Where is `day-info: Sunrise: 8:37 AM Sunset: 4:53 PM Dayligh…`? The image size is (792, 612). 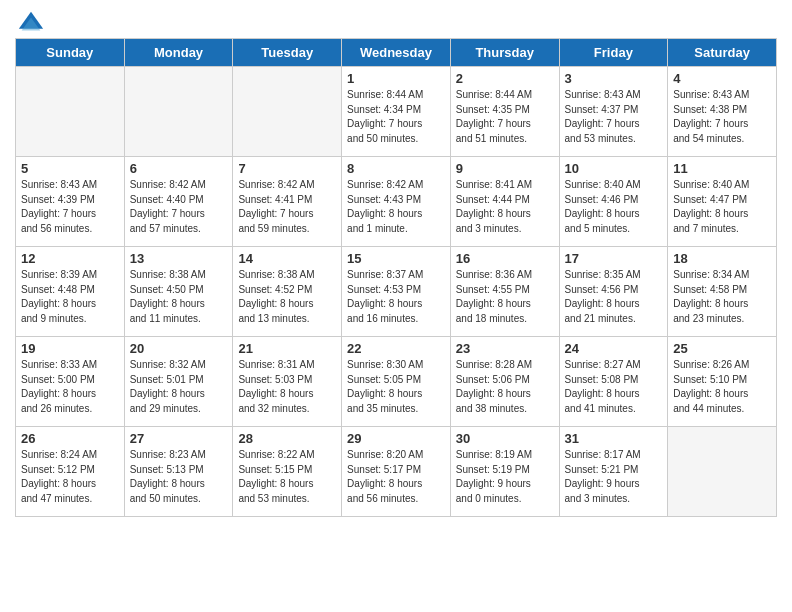
day-info: Sunrise: 8:37 AM Sunset: 4:53 PM Dayligh… is located at coordinates (396, 297).